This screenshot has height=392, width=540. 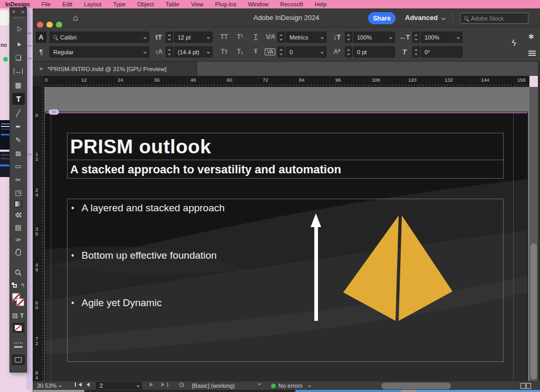 I want to click on tool-free-transform: ◳, so click(x=18, y=192).